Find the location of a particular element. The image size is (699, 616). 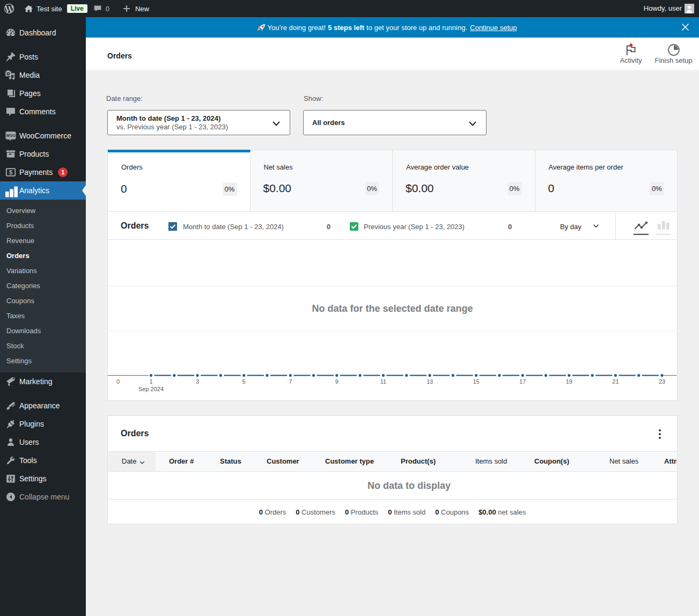

svg-text: 17 is located at coordinates (523, 382).